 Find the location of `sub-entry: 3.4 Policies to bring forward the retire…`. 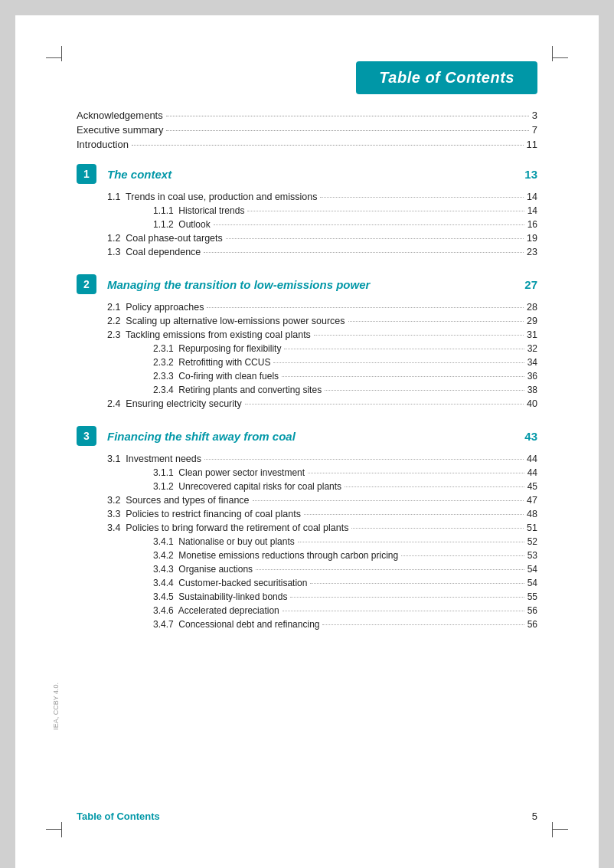

sub-entry: 3.4 Policies to bring forward the retire… is located at coordinates (322, 528).